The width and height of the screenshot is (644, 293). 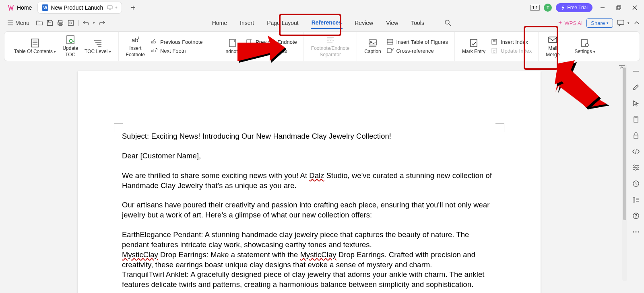 I want to click on print-icon, so click(x=60, y=23).